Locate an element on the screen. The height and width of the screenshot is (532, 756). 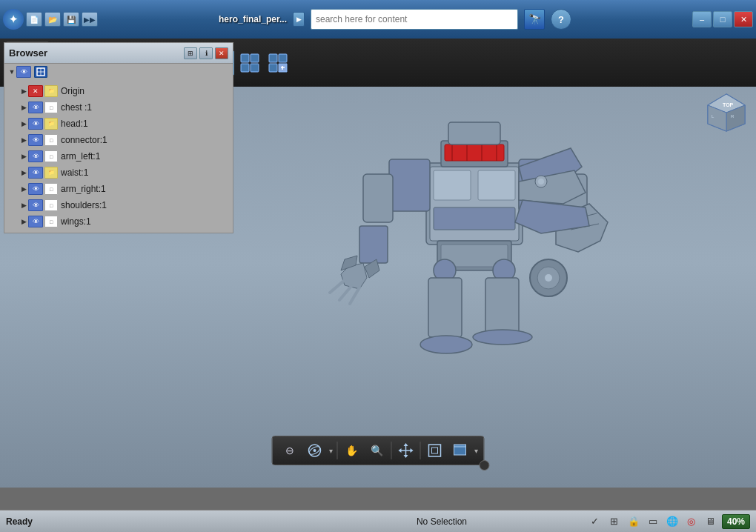
status-right: ✓ ⊞ 🔒 ▭ 🌐 ◎ 🖥 40% is located at coordinates (669, 522).